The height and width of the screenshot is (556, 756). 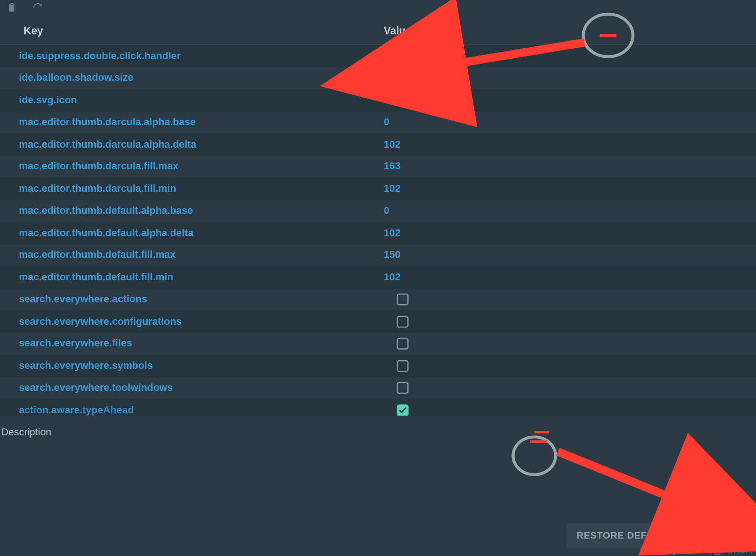 What do you see at coordinates (570, 167) in the screenshot?
I see `row-value: 163` at bounding box center [570, 167].